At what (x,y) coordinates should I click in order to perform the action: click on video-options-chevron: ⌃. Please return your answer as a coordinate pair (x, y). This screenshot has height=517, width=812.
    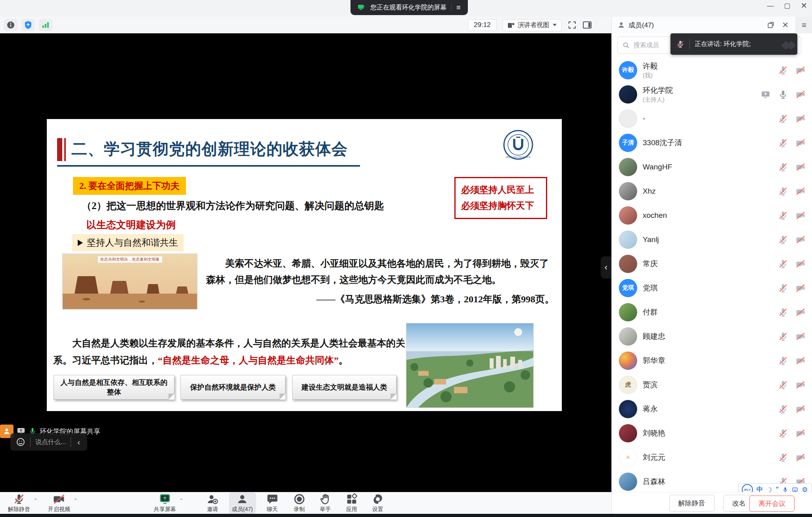
    Looking at the image, I should click on (75, 501).